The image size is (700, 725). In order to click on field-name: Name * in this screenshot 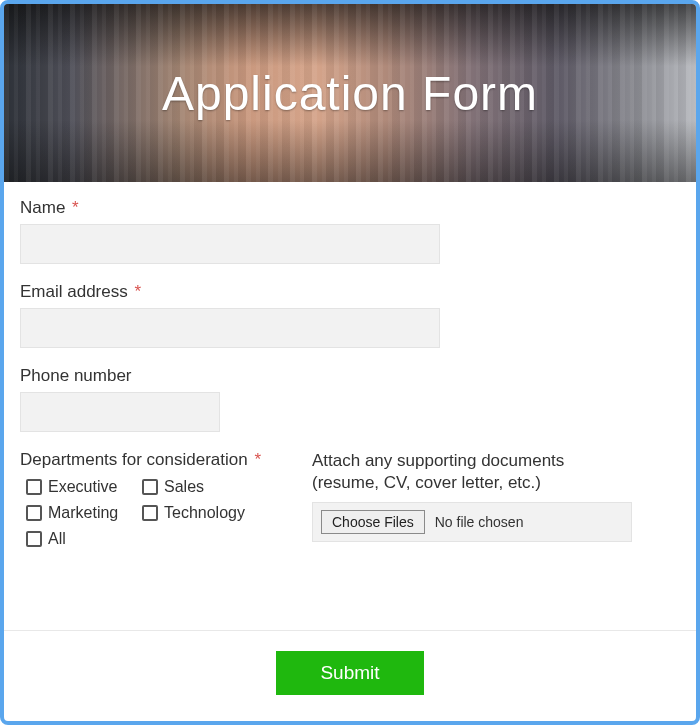, I will do `click(350, 231)`.